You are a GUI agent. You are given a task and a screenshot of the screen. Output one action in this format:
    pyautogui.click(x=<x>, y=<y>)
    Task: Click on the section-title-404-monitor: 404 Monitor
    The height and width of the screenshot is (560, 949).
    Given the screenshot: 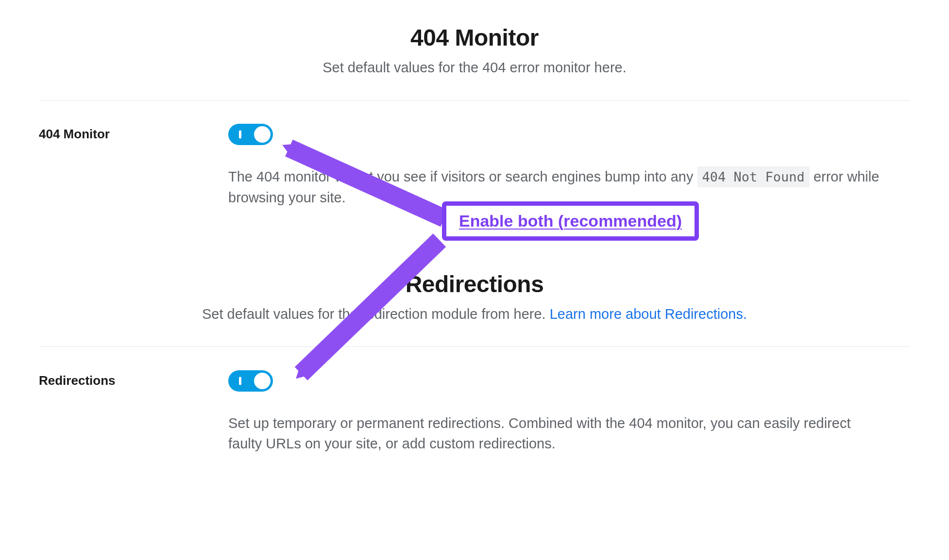 What is the action you would take?
    pyautogui.click(x=474, y=38)
    